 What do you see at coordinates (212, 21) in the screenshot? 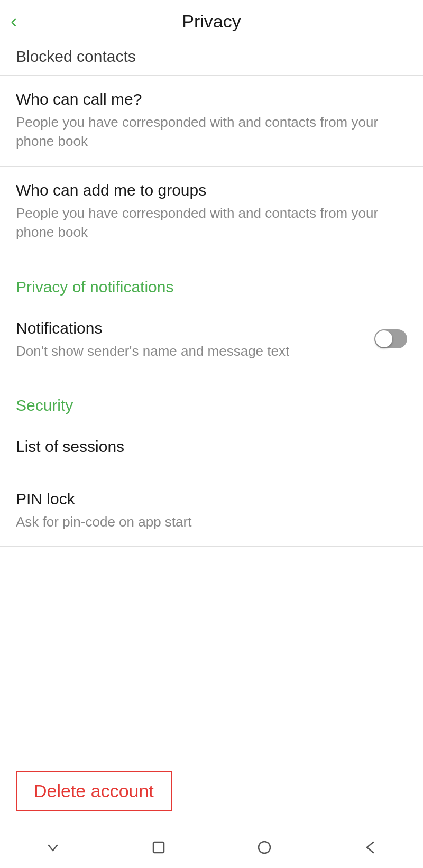
I see `header: ‹ Privacy` at bounding box center [212, 21].